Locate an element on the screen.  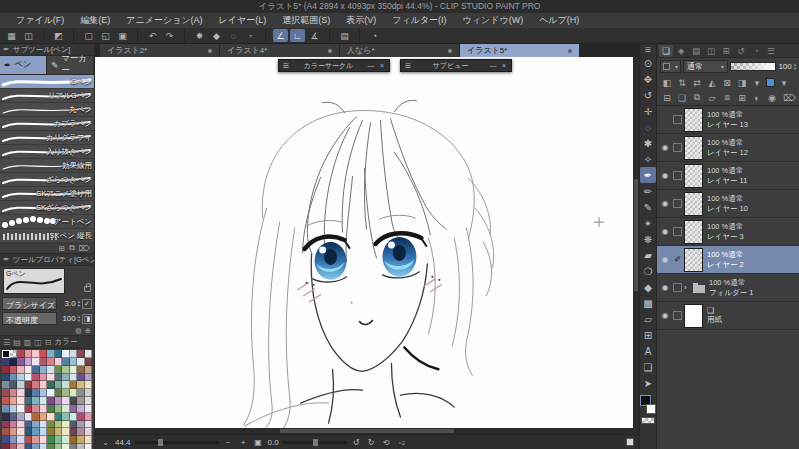
menu-item-4: レイヤー(L) is located at coordinates (243, 20).